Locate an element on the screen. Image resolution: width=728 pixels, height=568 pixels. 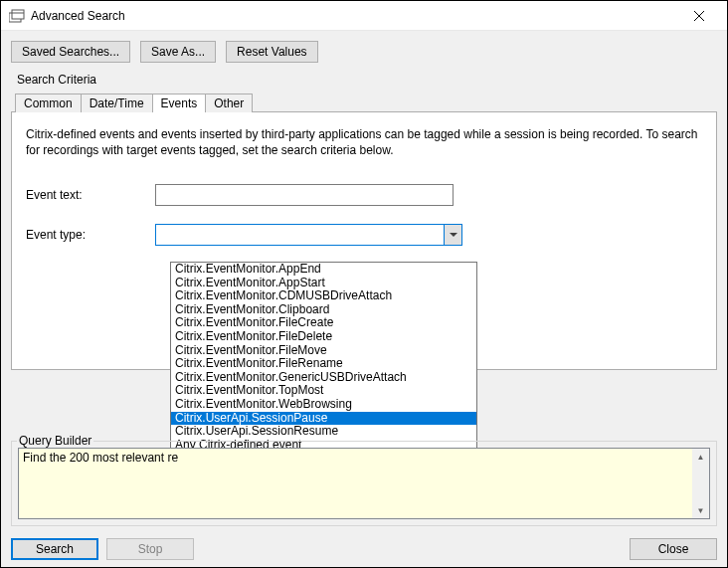
saved-searches-button: Saved Searches... is located at coordinates (71, 52).